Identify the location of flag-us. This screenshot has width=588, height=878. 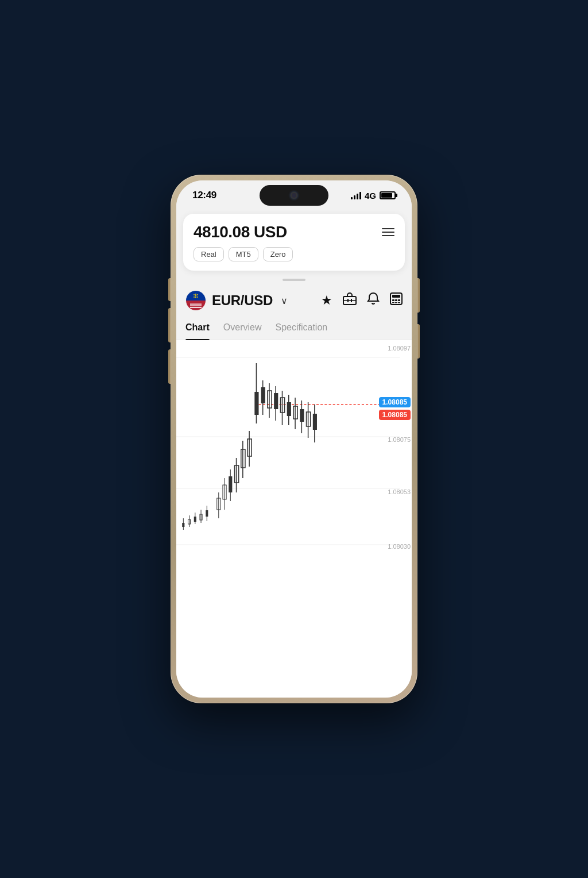
(196, 306).